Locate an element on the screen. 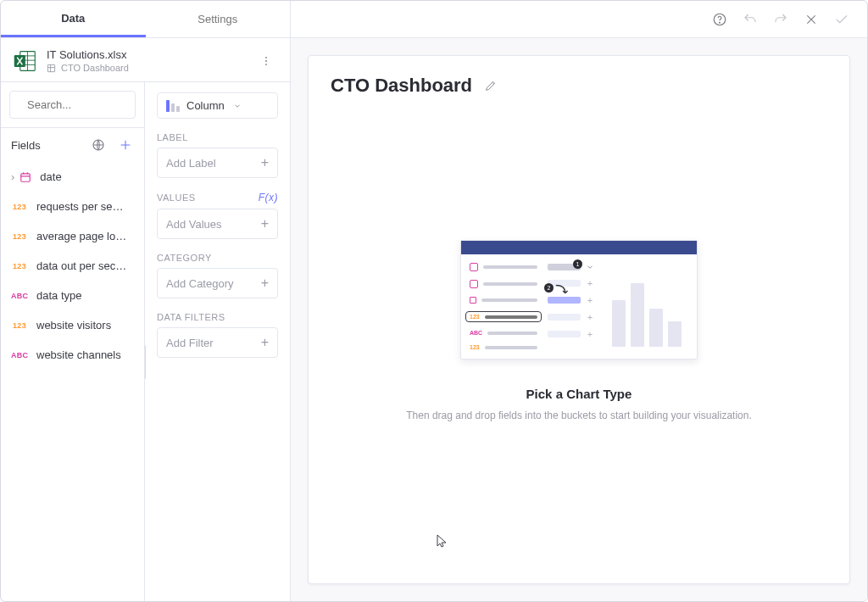 The height and width of the screenshot is (602, 868). file-name: IT Solutions.xlsx is located at coordinates (151, 54).